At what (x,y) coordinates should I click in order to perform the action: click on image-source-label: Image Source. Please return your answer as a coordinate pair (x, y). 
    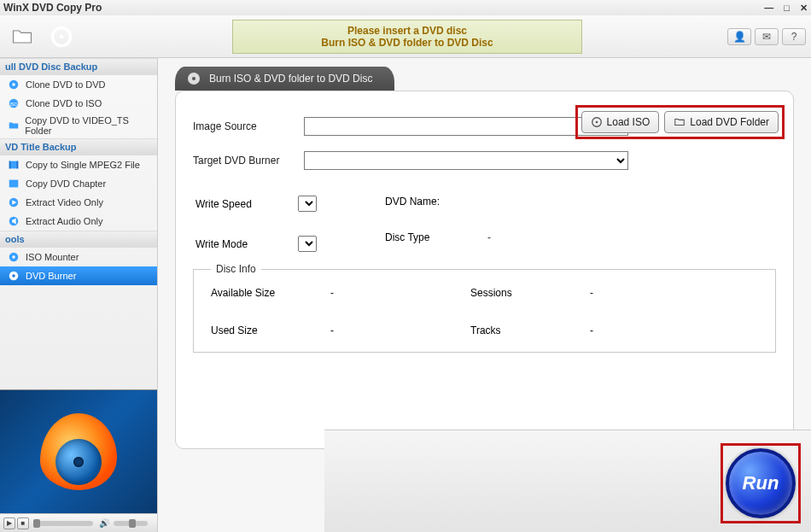
    Looking at the image, I should click on (248, 126).